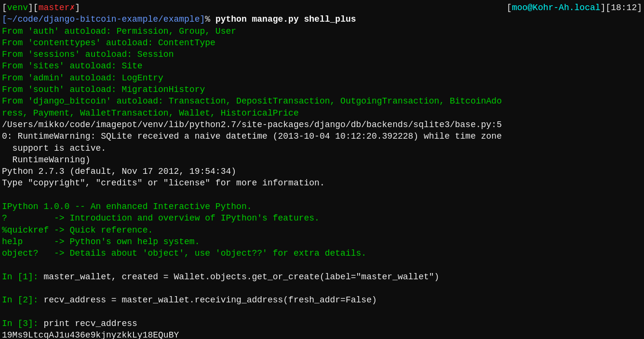  Describe the element at coordinates (109, 43) in the screenshot. I see `from-contenttypes-text: From 'contenttypes' autoload: ContentTyp…` at that location.